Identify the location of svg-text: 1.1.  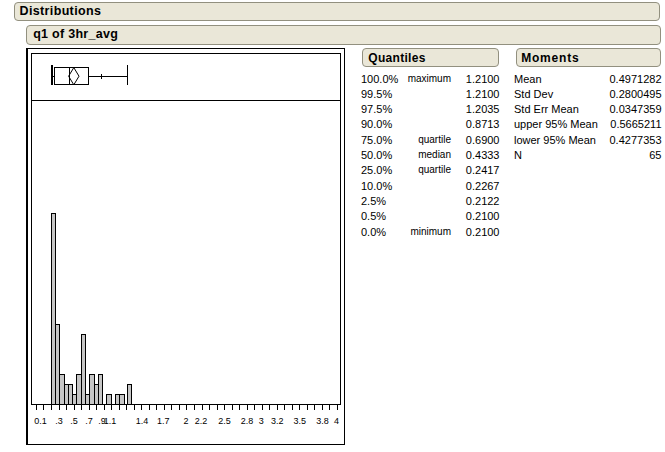
(110, 421).